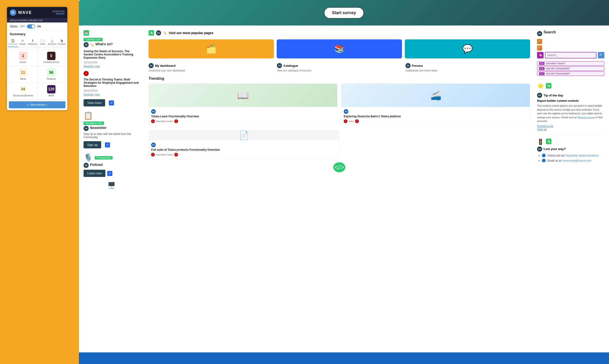 The image size is (609, 364). What do you see at coordinates (153, 121) in the screenshot?
I see `error-badge-1: ✕` at bounding box center [153, 121].